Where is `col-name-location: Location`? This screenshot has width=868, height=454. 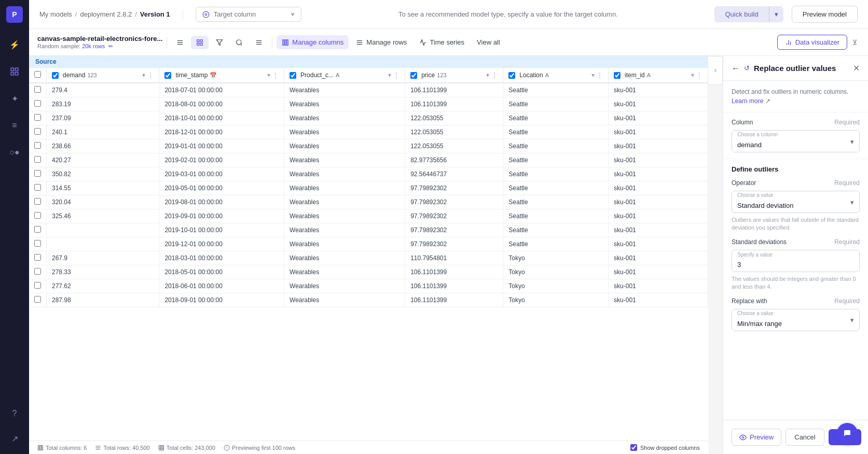
col-name-location: Location is located at coordinates (531, 75).